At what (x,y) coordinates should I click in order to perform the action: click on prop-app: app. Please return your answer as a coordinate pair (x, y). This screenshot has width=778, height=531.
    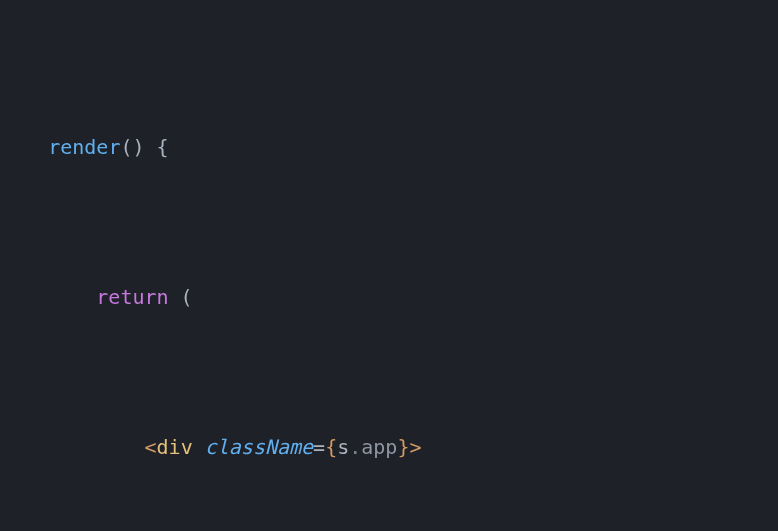
    Looking at the image, I should click on (379, 447).